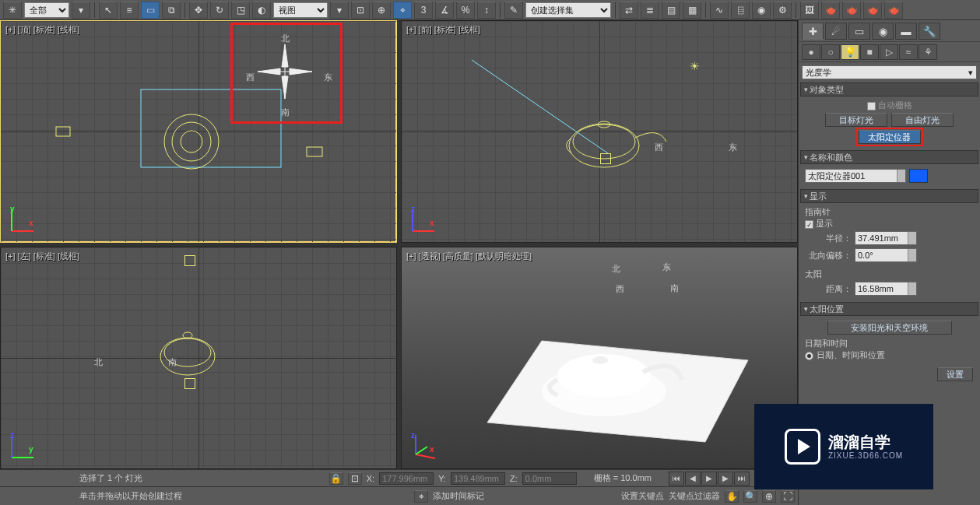 The height and width of the screenshot is (505, 980). I want to click on time-prev-icon: ◀, so click(693, 479).